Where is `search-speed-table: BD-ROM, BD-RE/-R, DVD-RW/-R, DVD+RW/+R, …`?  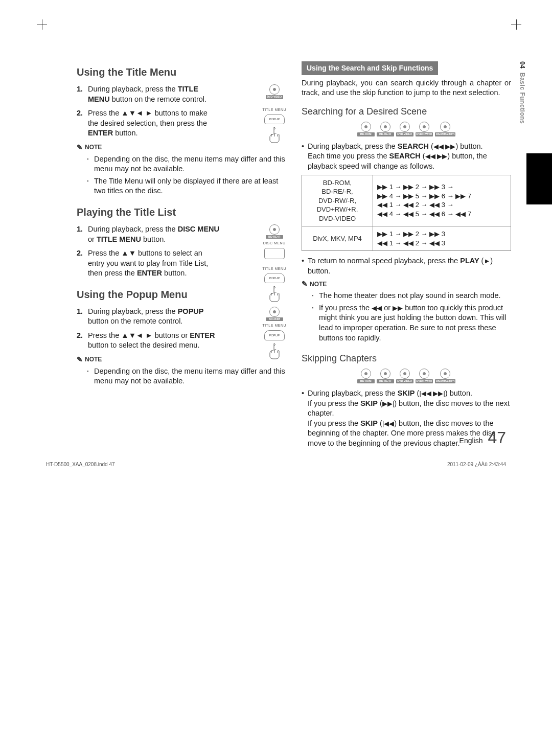 search-speed-table: BD-ROM, BD-RE/-R, DVD-RW/-R, DVD+RW/+R, … is located at coordinates (406, 213).